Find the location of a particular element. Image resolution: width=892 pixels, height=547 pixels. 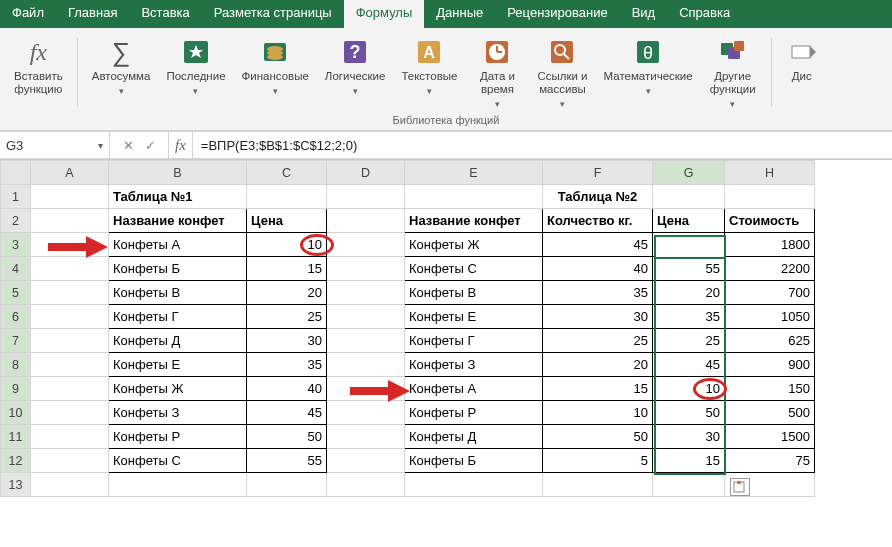

row-header: 10 is located at coordinates (16, 413).